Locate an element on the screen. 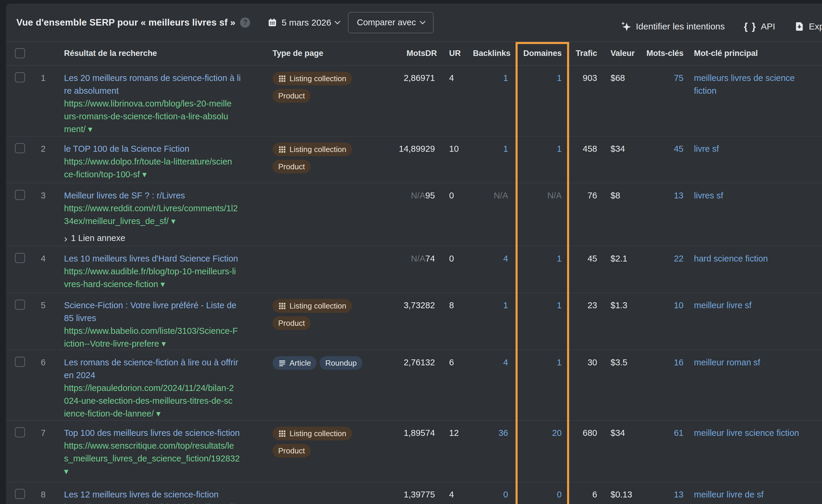  backlinks-link: N/A is located at coordinates (490, 215).